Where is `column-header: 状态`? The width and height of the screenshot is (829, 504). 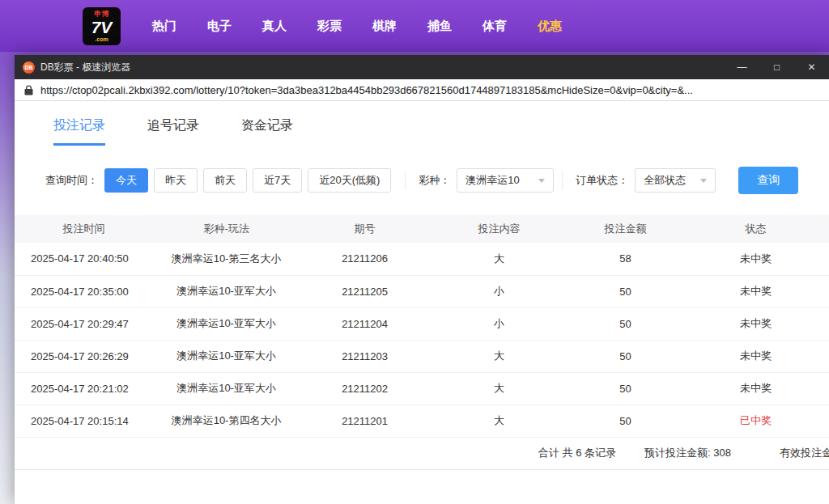
column-header: 状态 is located at coordinates (756, 229).